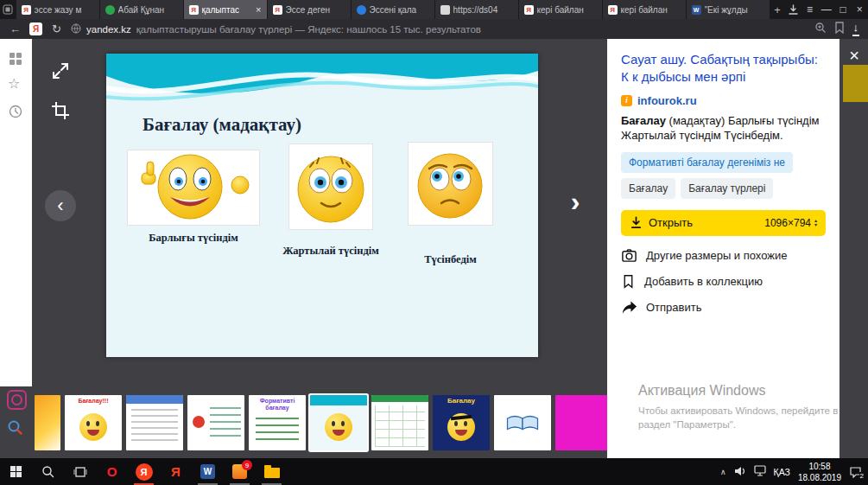 Image resolution: width=868 pixels, height=485 pixels. Describe the element at coordinates (826, 10) in the screenshot. I see `minimize-button: —` at that location.